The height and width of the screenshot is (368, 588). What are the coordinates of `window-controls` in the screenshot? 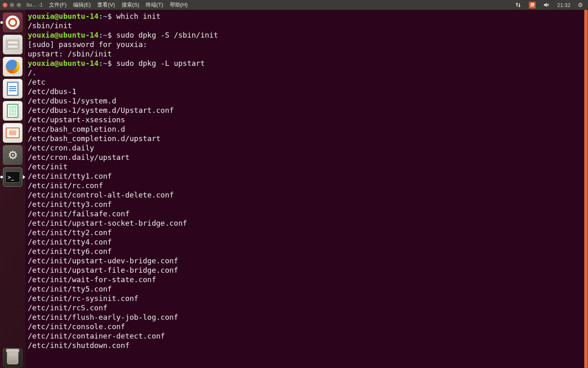 It's located at (12, 5).